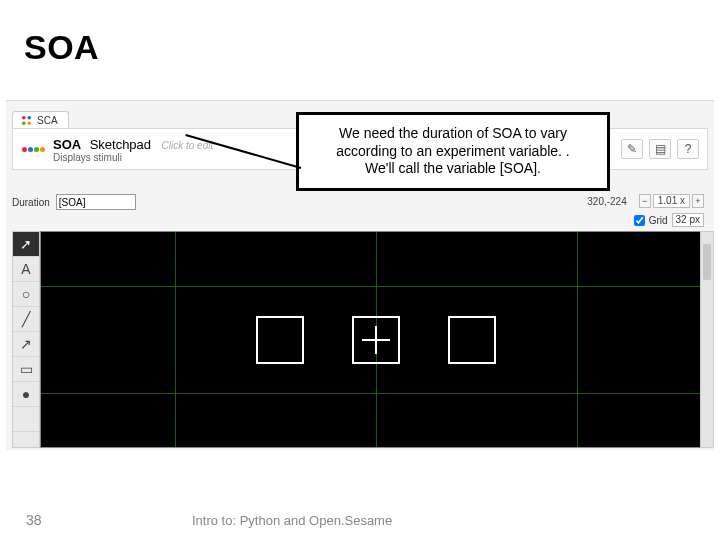 This screenshot has width=720, height=540. What do you see at coordinates (31, 202) in the screenshot?
I see `duration-label: Duration` at bounding box center [31, 202].